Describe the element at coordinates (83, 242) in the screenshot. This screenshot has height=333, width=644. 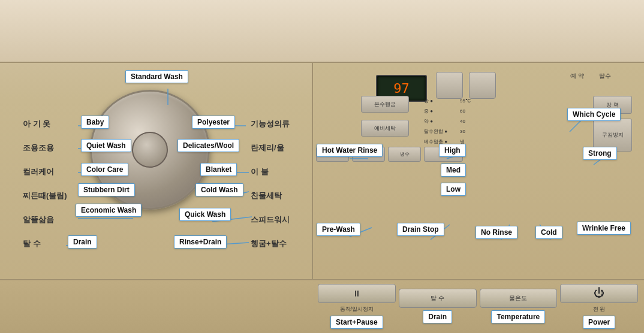
I see `annotation-drain-left: Drain` at that location.